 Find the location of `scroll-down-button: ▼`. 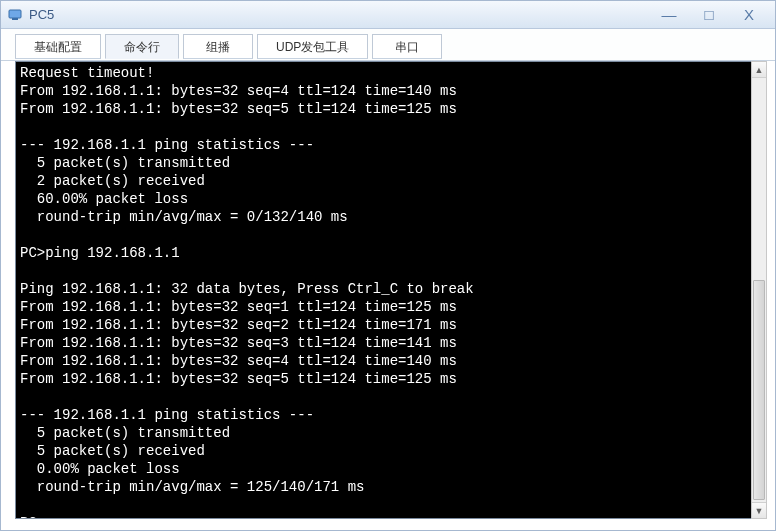

scroll-down-button: ▼ is located at coordinates (759, 510).